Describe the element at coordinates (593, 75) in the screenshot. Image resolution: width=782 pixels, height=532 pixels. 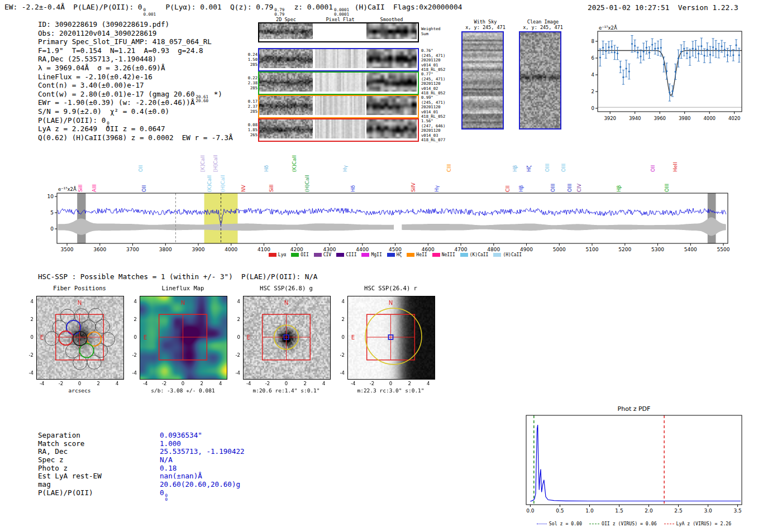
I see `svg-text: 4` at that location.